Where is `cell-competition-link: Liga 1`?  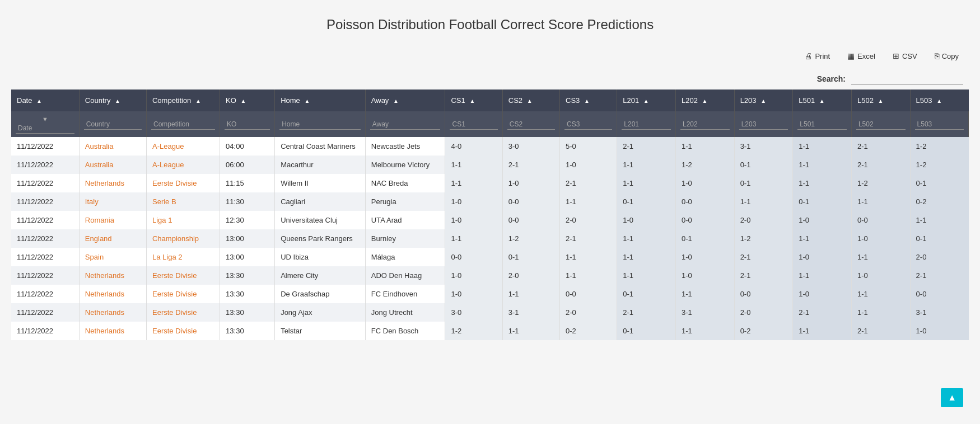
cell-competition-link: Liga 1 is located at coordinates (162, 220).